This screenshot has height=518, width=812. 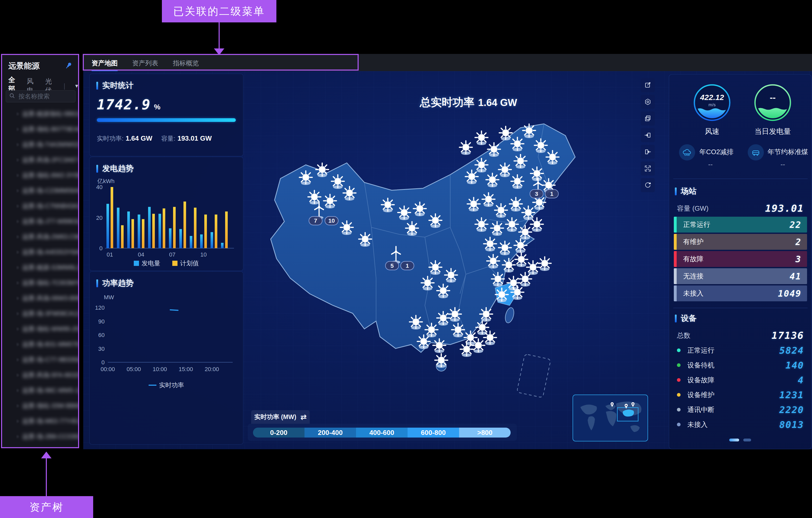 I want to click on station-status-row: 未接入1049, so click(x=741, y=294).